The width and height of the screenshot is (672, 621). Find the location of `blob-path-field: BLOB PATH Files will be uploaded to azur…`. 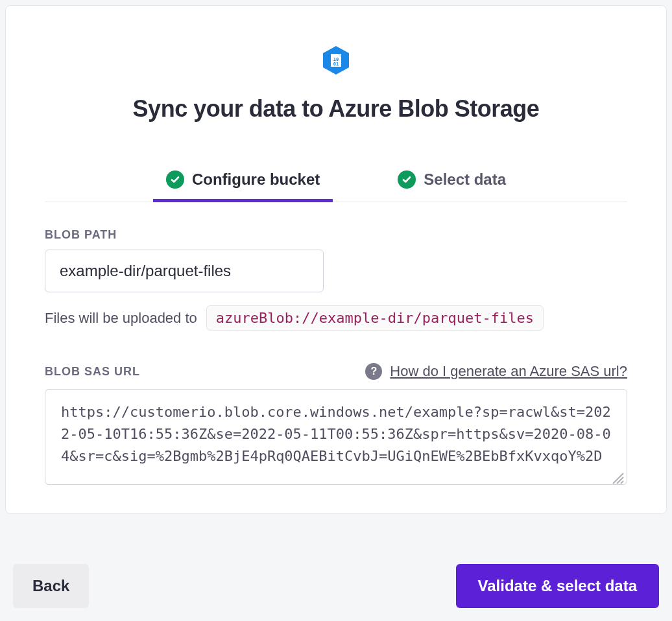

blob-path-field: BLOB PATH Files will be uploaded to azur… is located at coordinates (336, 279).